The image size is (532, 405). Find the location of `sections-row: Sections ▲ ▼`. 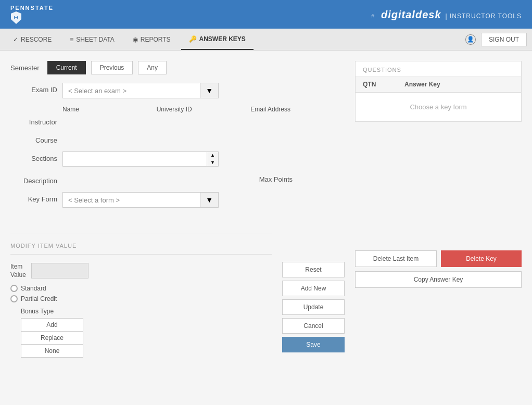

sections-row: Sections ▲ ▼ is located at coordinates (178, 159).